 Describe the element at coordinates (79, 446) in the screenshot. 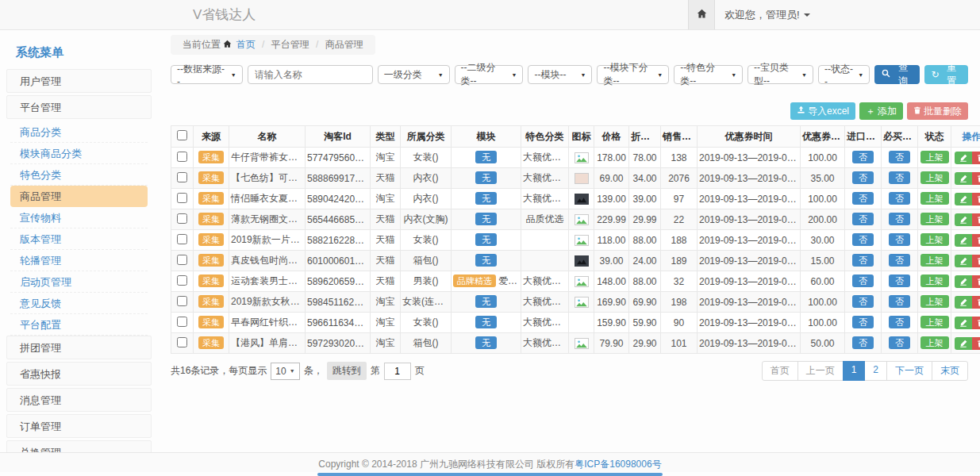

I see `sidebar-item-exchange-management: 兑换管理` at that location.